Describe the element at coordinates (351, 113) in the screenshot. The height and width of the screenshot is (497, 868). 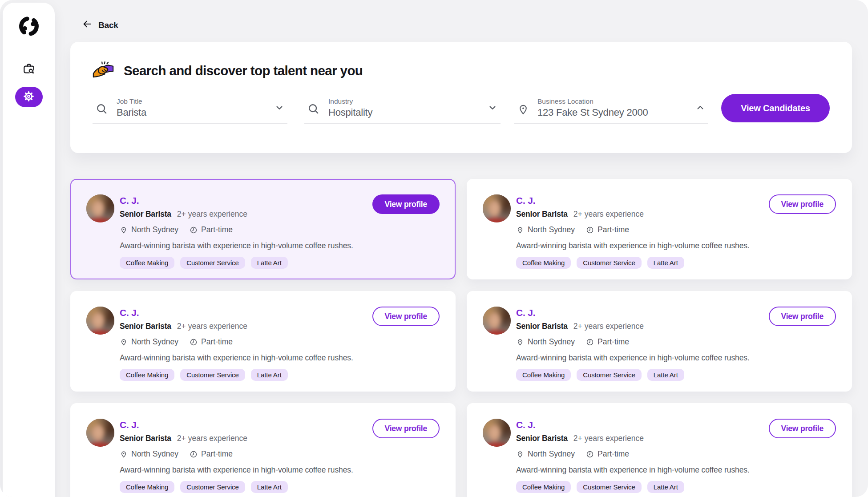
I see `field-value: Hospitality` at that location.